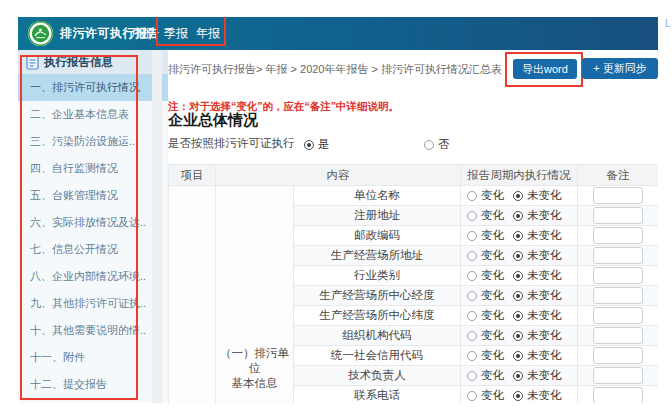 The image size is (672, 415). I want to click on field-name-cell: 生产经营场所中心经度, so click(378, 296).